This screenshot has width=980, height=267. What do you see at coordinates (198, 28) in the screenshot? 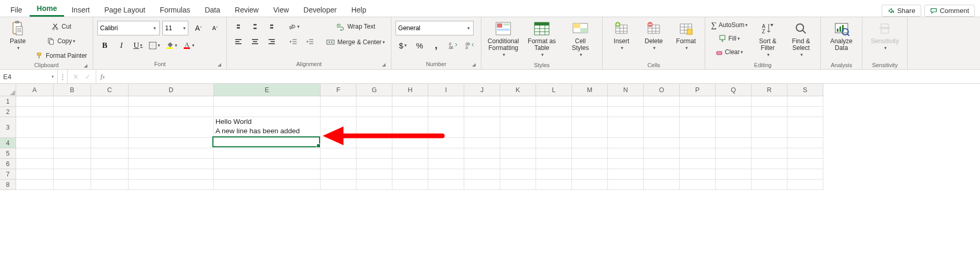
I see `grow-font-button: A˄` at bounding box center [198, 28].